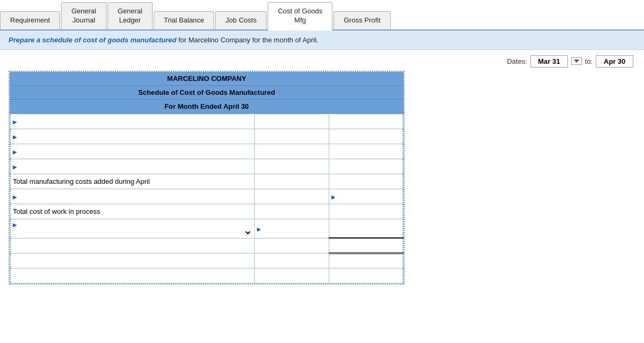 The height and width of the screenshot is (343, 644). I want to click on total-mfg-label: Total manufacturing costs added during A…, so click(132, 181).